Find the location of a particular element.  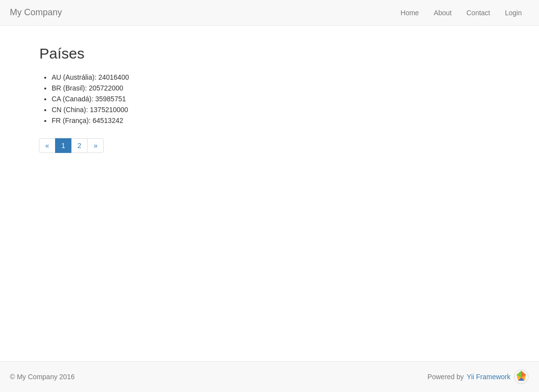

page-title: Países is located at coordinates (284, 54).